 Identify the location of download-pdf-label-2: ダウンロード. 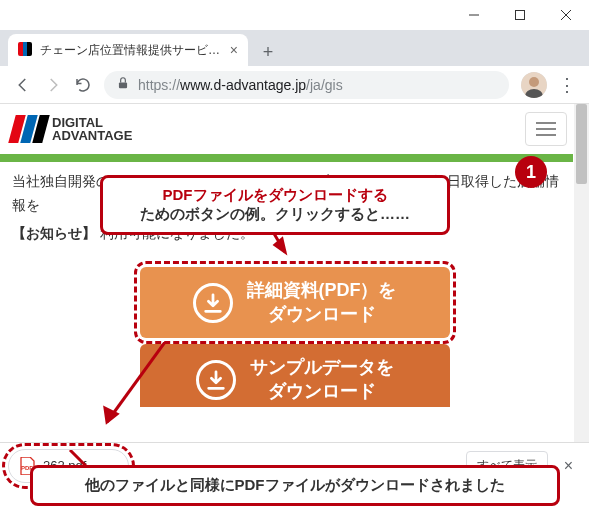
(322, 314).